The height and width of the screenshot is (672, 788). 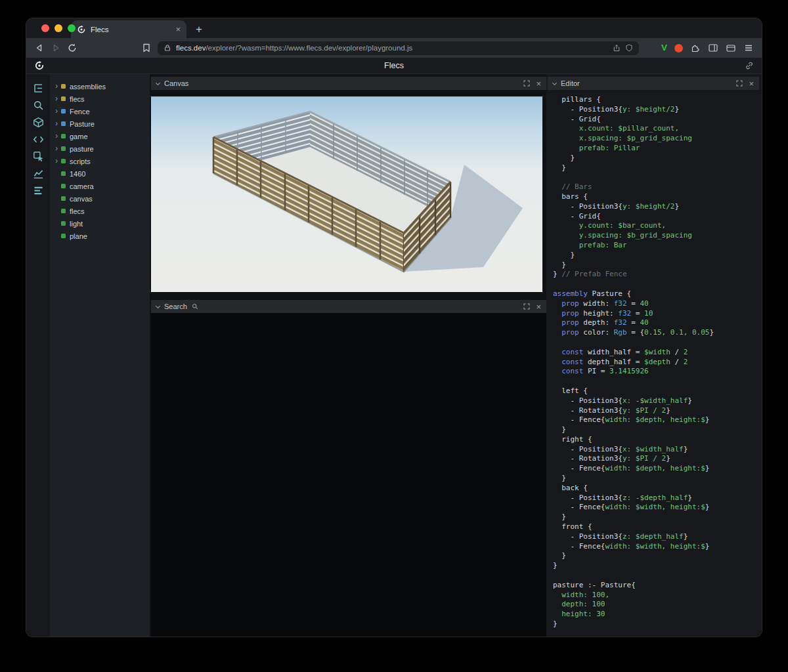 I want to click on search-close-icon: ×, so click(x=538, y=307).